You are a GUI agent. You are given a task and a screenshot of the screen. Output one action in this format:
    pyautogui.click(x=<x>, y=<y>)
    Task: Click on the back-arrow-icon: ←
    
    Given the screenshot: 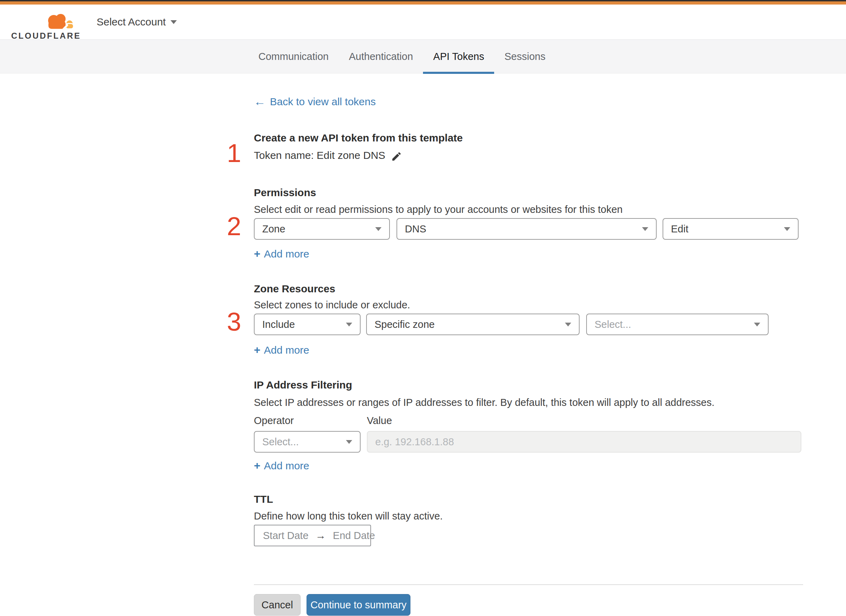 What is the action you would take?
    pyautogui.click(x=260, y=101)
    